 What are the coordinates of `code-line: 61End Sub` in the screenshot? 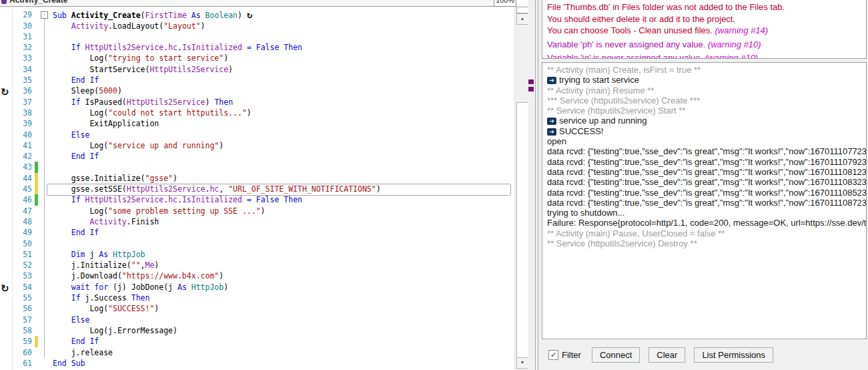 It's located at (258, 363).